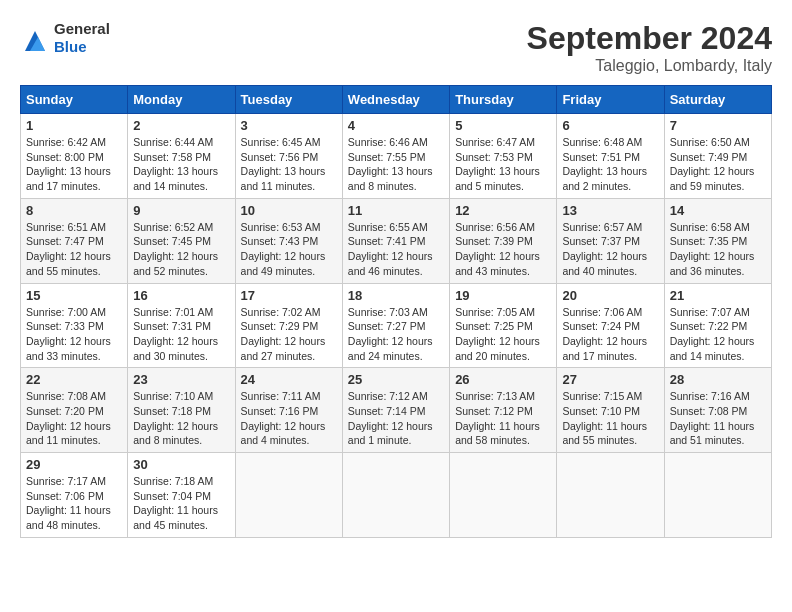  Describe the element at coordinates (396, 210) in the screenshot. I see `day-number: 11` at that location.